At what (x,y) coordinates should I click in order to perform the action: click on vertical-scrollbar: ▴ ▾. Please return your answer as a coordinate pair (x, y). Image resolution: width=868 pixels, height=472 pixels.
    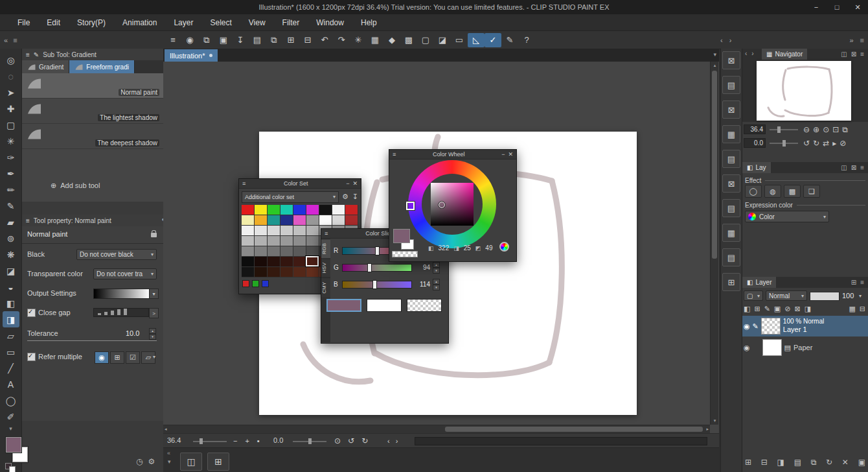
    Looking at the image, I should click on (714, 243).